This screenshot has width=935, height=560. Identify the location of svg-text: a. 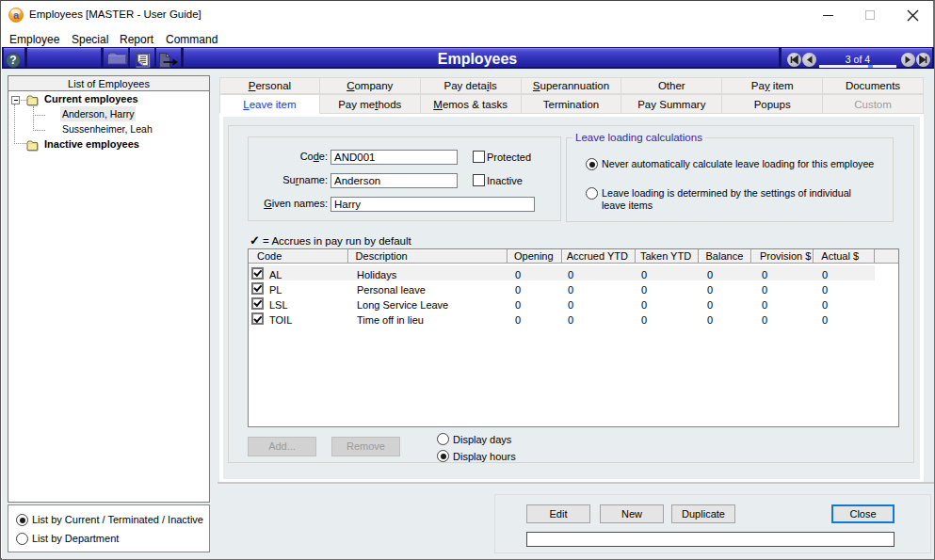
(17, 15).